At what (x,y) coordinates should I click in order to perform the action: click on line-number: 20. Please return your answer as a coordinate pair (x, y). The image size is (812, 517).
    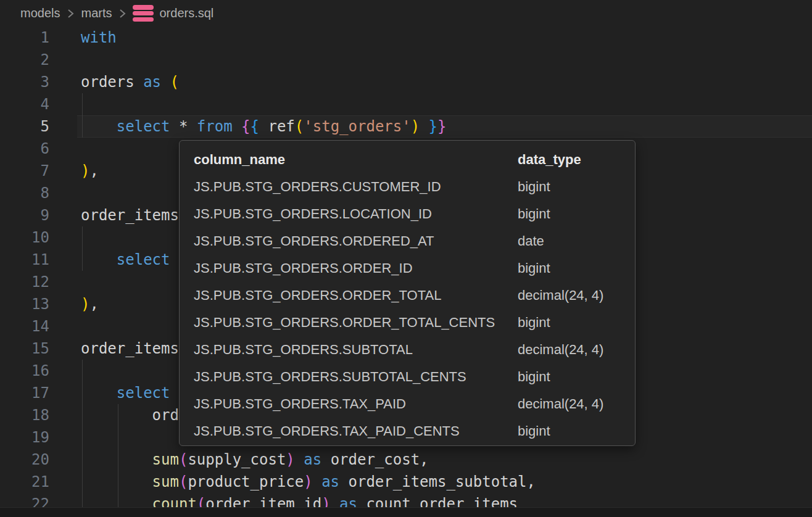
    Looking at the image, I should click on (25, 460).